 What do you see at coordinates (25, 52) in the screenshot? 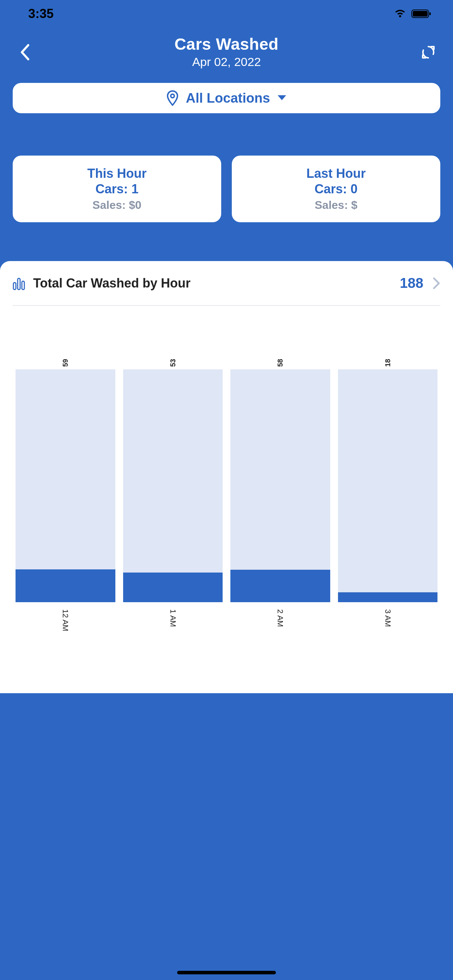
I see `chevron-left-icon` at bounding box center [25, 52].